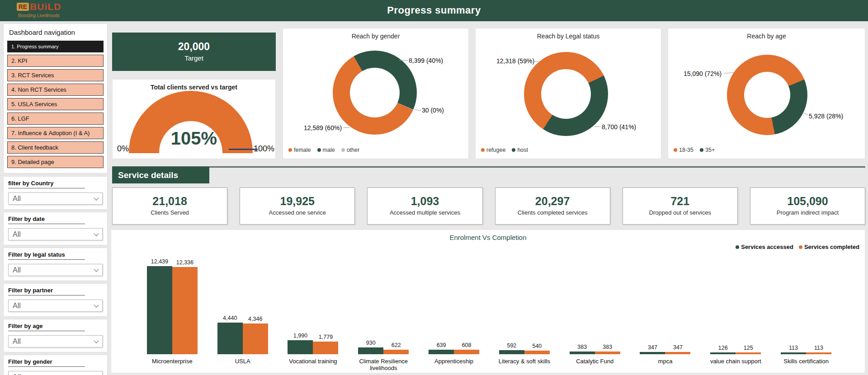 The image size is (868, 375). Describe the element at coordinates (170, 212) in the screenshot. I see `kpi-label: Clients Served` at that location.